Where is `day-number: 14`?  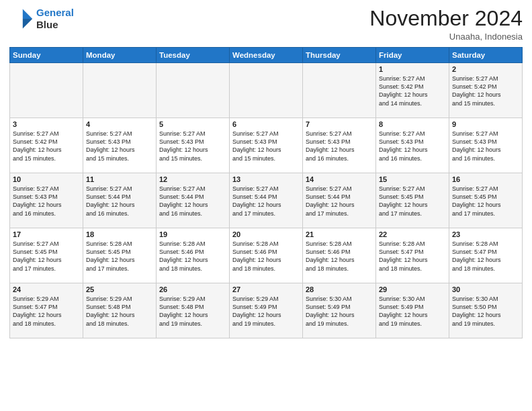
day-number: 14 is located at coordinates (339, 179).